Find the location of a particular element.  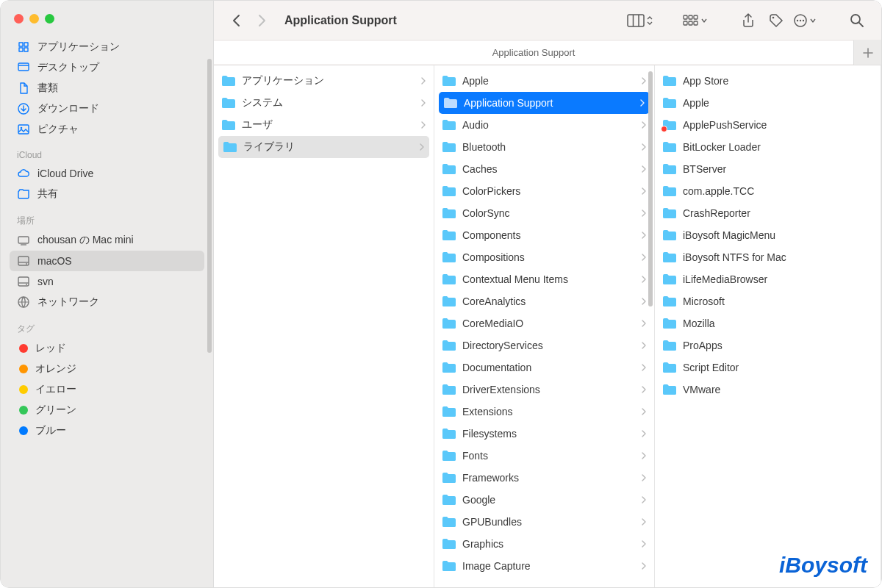

folder-row: Filesystems is located at coordinates (544, 434).